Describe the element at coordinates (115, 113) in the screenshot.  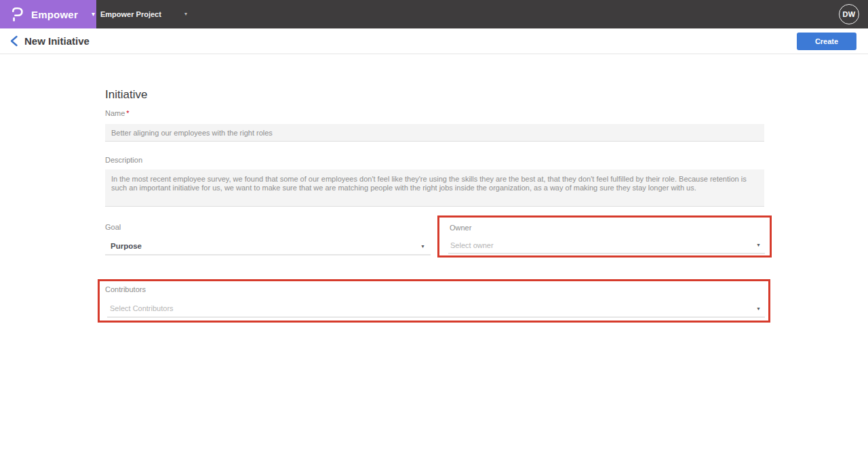
I see `name-label-text: Name` at that location.